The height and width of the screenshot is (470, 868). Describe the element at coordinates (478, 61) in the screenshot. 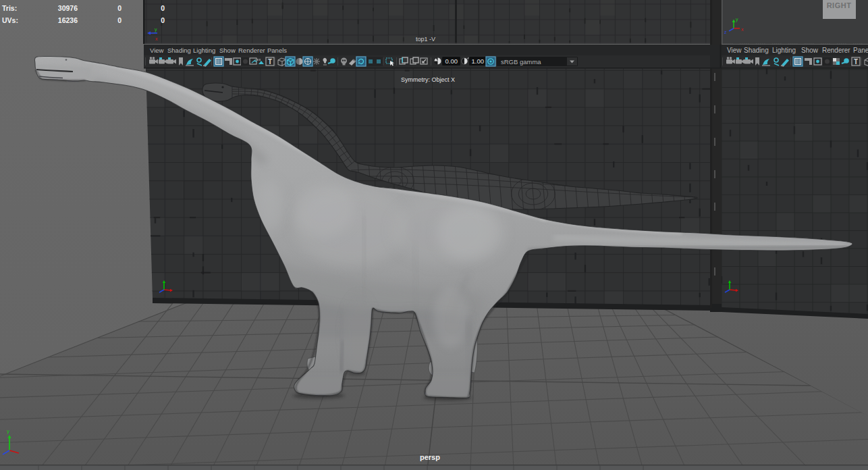

I see `svg-text: 1.00` at that location.